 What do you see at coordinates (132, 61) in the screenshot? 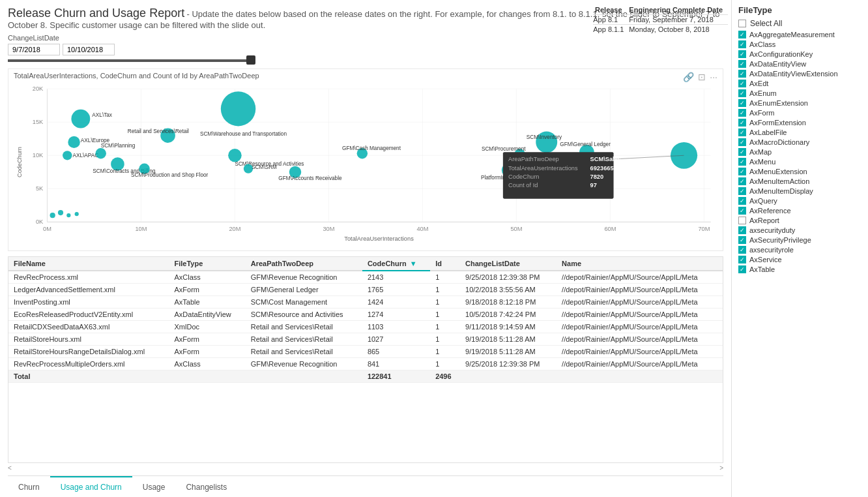
I see `slider-track` at bounding box center [132, 61].